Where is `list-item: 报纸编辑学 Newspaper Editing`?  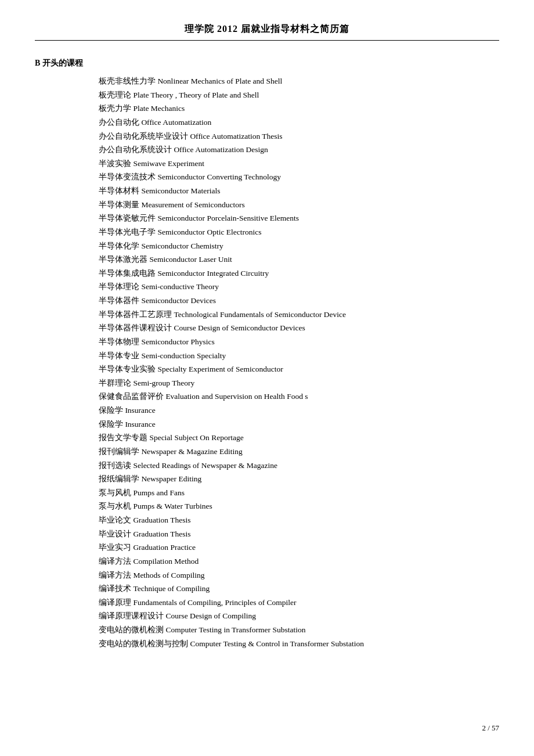
list-item: 报纸编辑学 Newspaper Editing is located at coordinates (299, 479).